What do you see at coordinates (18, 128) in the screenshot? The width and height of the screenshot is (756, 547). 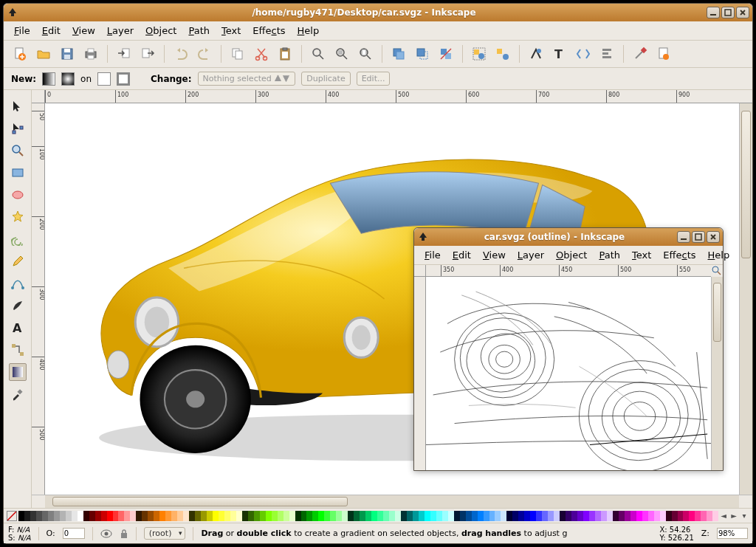 I see `node-tool` at bounding box center [18, 128].